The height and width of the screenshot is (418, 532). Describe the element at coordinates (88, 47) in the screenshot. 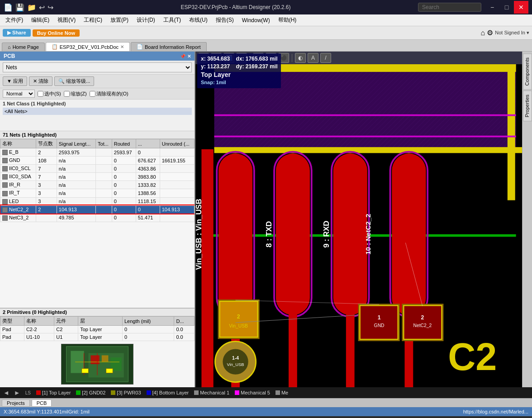

I see `tab-1: 📋ESP32_DEV_V01.PcbDoc✕` at that location.